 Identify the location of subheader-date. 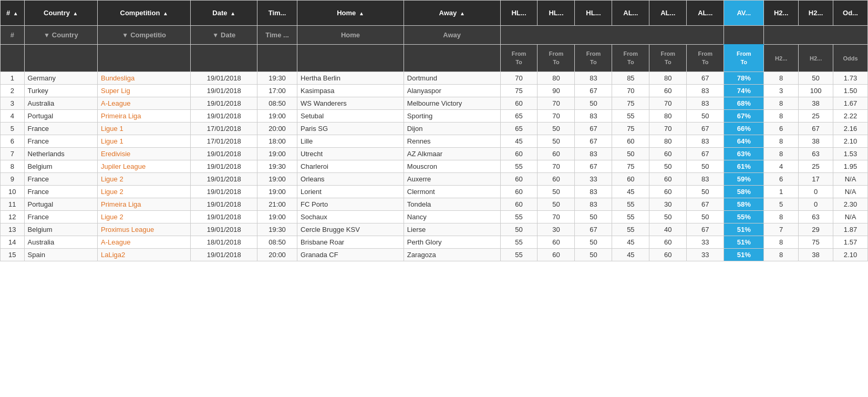
(224, 58).